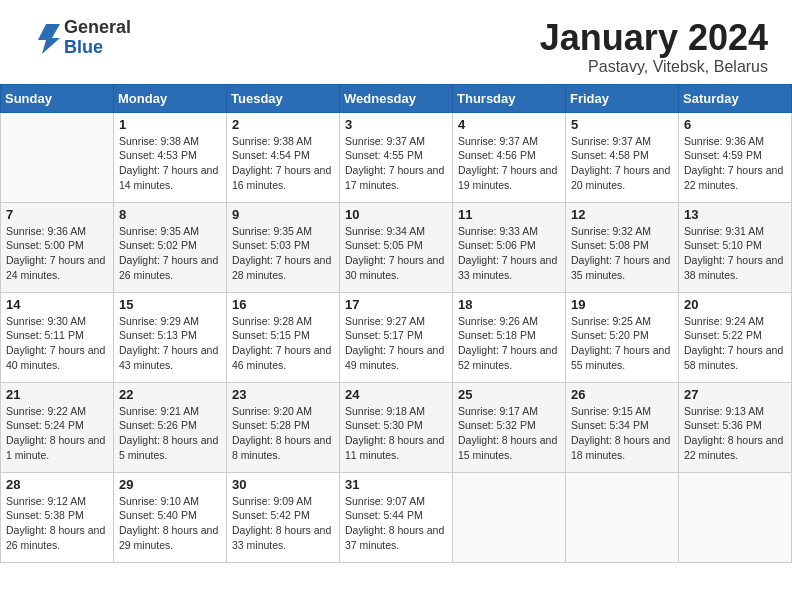 The width and height of the screenshot is (792, 612). I want to click on day-number: 30, so click(283, 484).